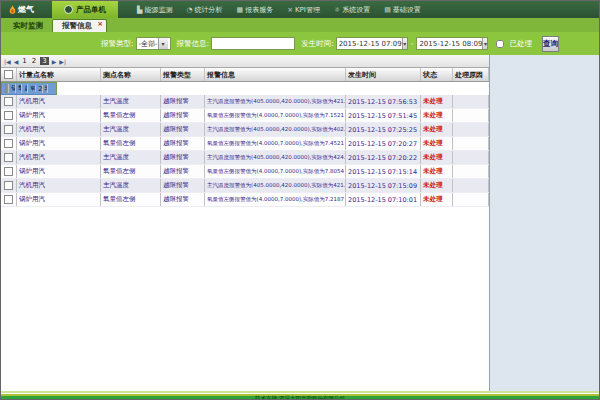 This screenshot has width=600, height=400. Describe the element at coordinates (8, 62) in the screenshot. I see `first-page-button: |◀` at that location.